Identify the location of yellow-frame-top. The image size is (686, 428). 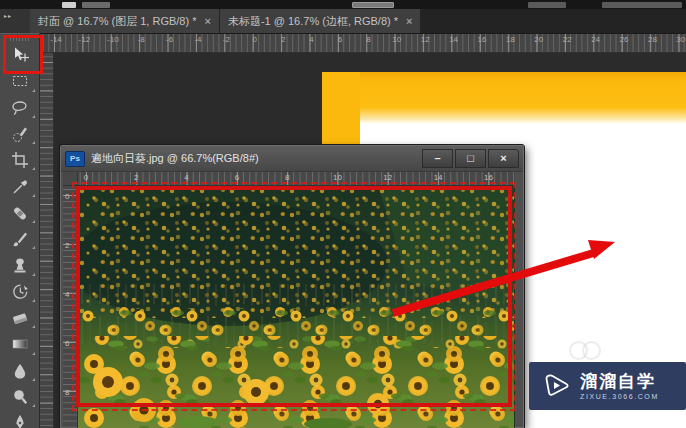
(504, 98).